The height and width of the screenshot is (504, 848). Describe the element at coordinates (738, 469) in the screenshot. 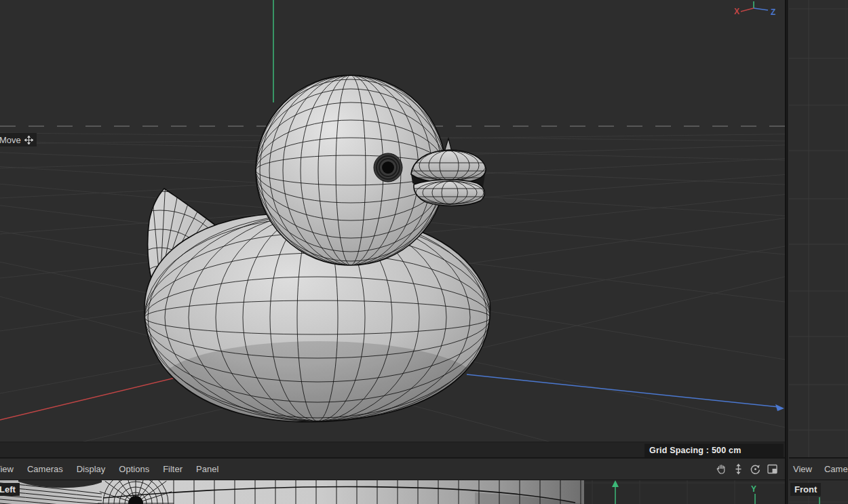

I see `dolly-icon` at that location.